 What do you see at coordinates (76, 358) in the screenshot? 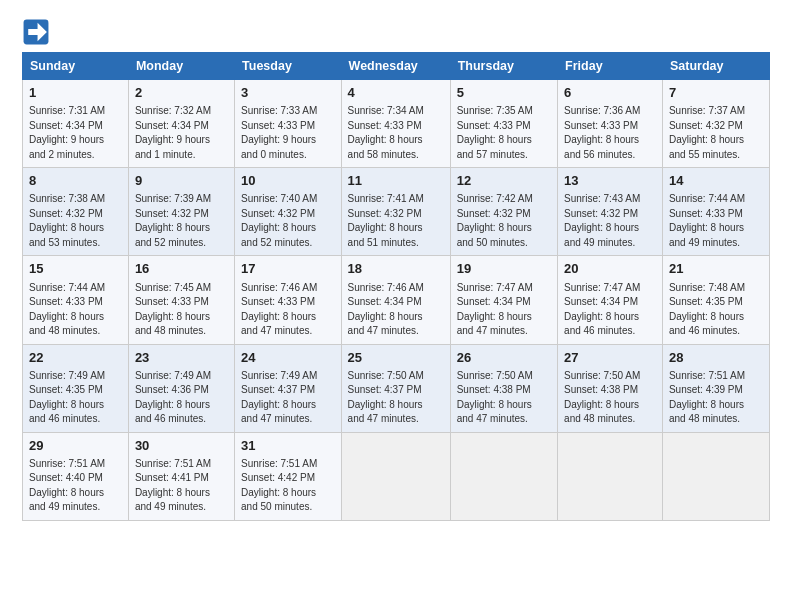
I see `day-number: 22` at bounding box center [76, 358].